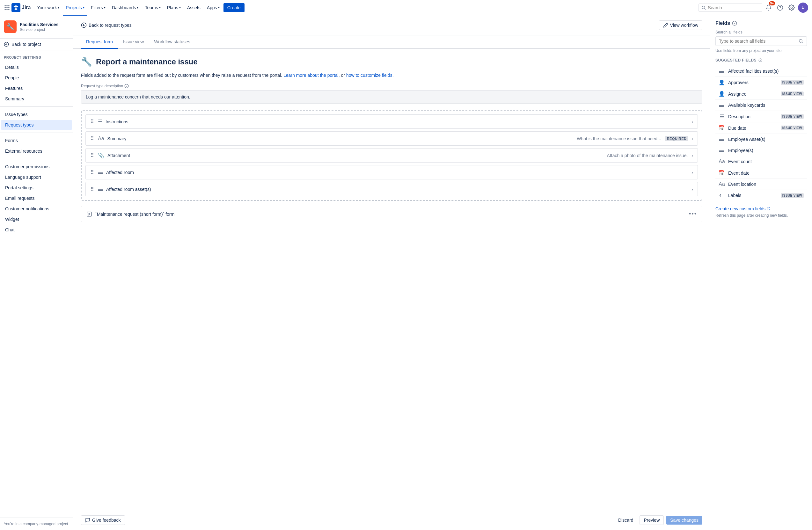 The width and height of the screenshot is (812, 530). I want to click on search-bar, so click(730, 8).